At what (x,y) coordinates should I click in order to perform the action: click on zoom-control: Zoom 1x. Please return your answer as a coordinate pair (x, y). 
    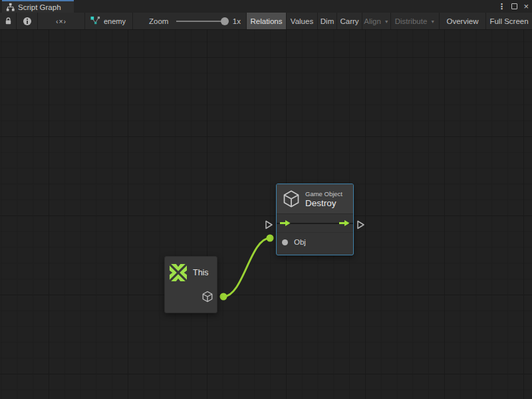
    Looking at the image, I should click on (190, 21).